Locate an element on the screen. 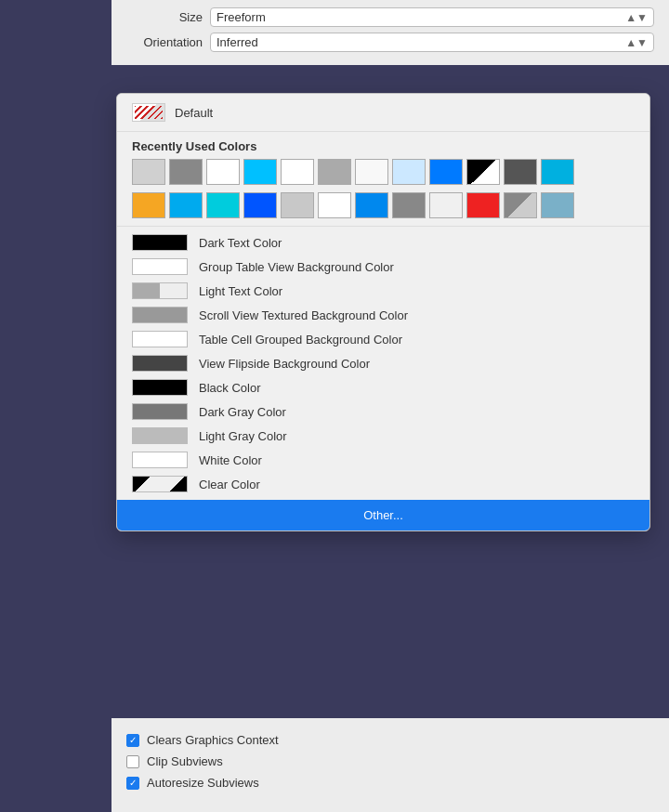 The height and width of the screenshot is (812, 669). named-color-label: Black Color is located at coordinates (230, 388).